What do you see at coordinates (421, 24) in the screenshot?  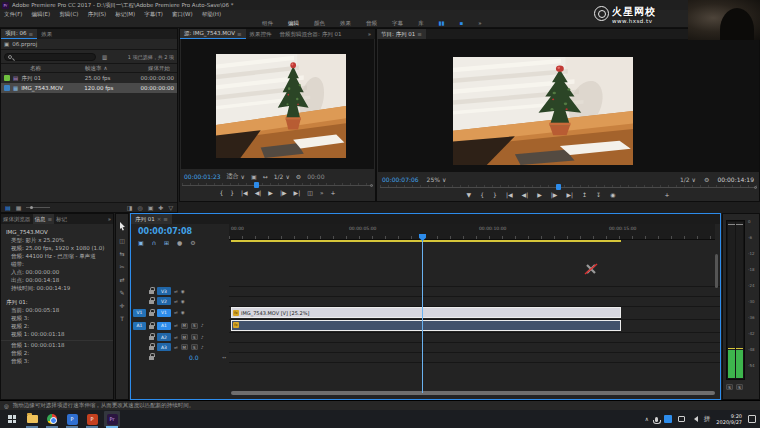 I see `workspace-tab-libraries: 库` at bounding box center [421, 24].